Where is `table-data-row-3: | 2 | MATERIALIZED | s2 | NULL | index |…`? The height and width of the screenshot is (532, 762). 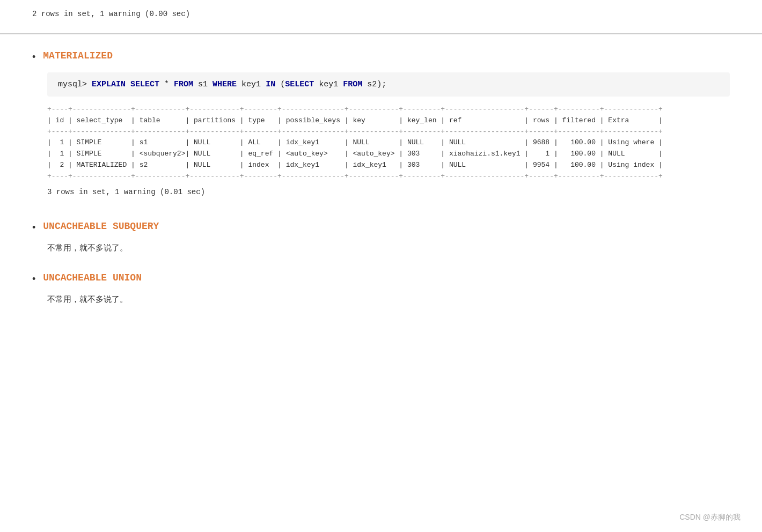
table-data-row-3: | 2 | MATERIALIZED | s2 | NULL | index |… is located at coordinates (355, 165).